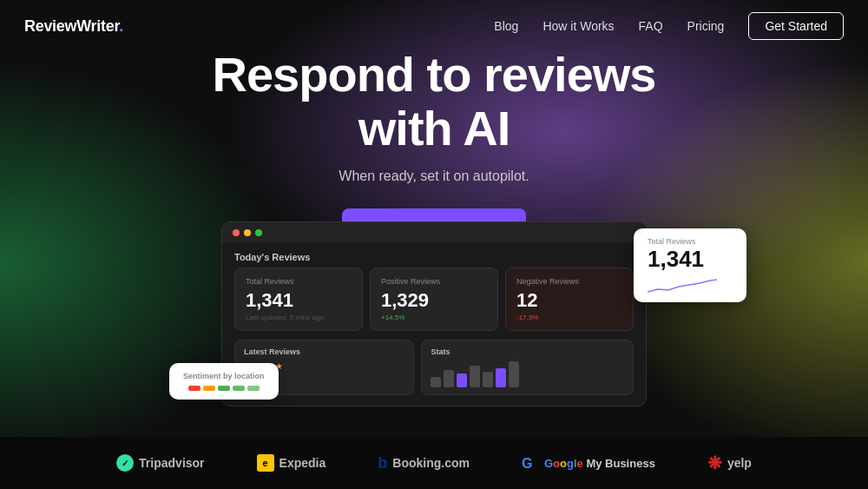 This screenshot has width=868, height=489. I want to click on partner-yelp: ❋ yelp, so click(729, 463).